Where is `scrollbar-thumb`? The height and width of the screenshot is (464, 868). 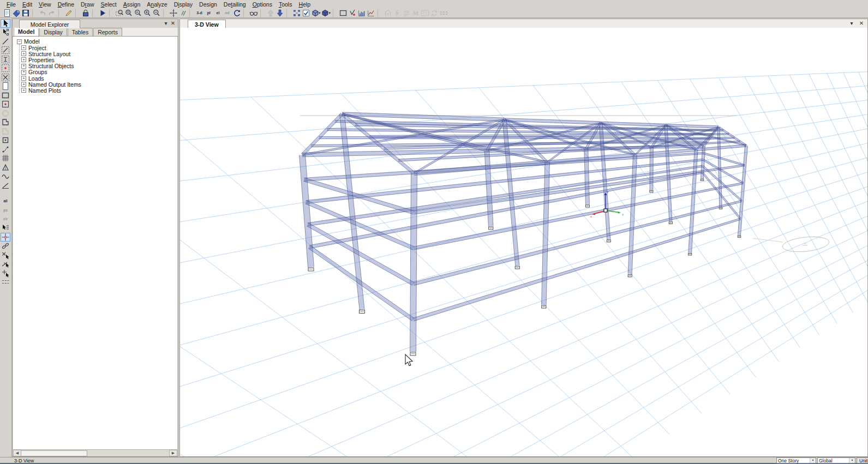 scrollbar-thumb is located at coordinates (54, 454).